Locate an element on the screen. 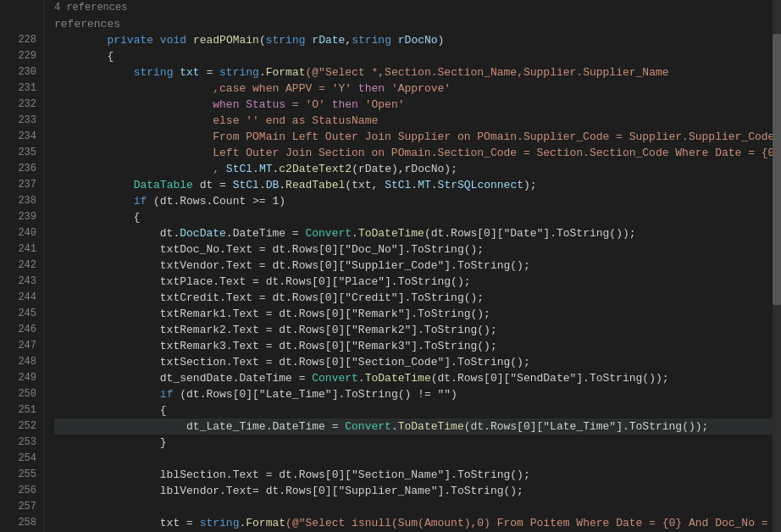 Image resolution: width=781 pixels, height=532 pixels. line-number: 237 is located at coordinates (19, 185).